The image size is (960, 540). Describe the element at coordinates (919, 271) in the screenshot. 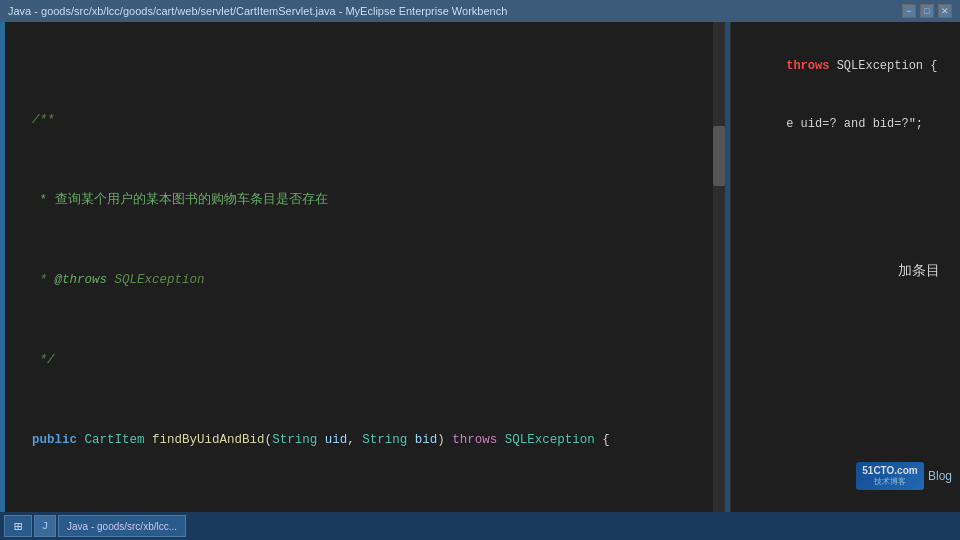

I see `chinese-label-add-item: 加条目` at that location.